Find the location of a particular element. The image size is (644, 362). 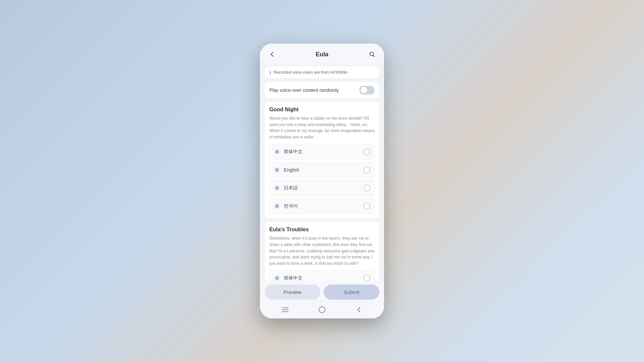

info-banner: ℹ Recorded voice-overs are from HoYoWiki is located at coordinates (322, 72).